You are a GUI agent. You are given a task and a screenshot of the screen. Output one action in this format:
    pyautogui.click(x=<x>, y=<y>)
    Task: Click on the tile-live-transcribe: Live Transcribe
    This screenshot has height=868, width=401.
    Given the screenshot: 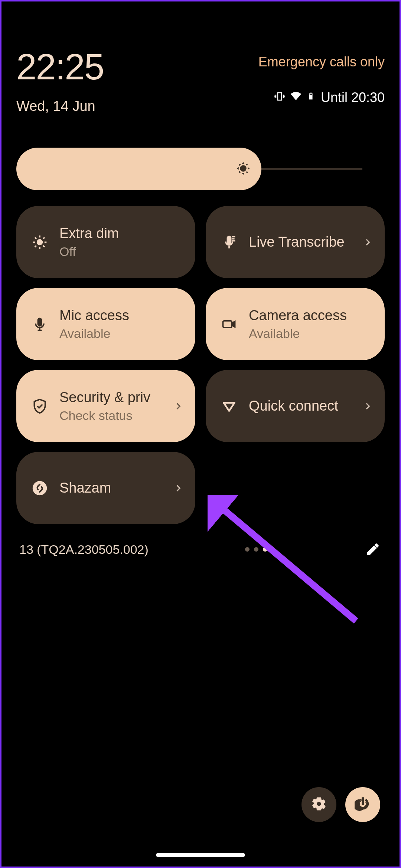 What is the action you would take?
    pyautogui.click(x=295, y=242)
    